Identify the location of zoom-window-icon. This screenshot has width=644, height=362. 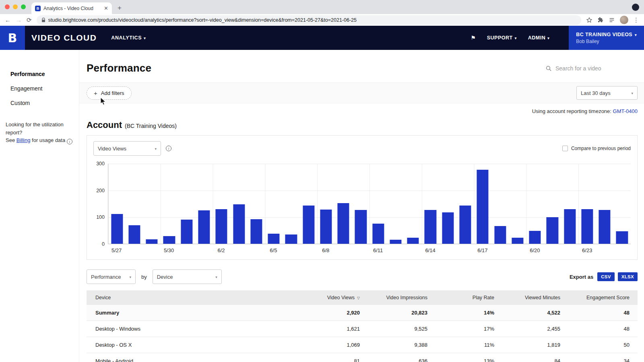
(23, 7).